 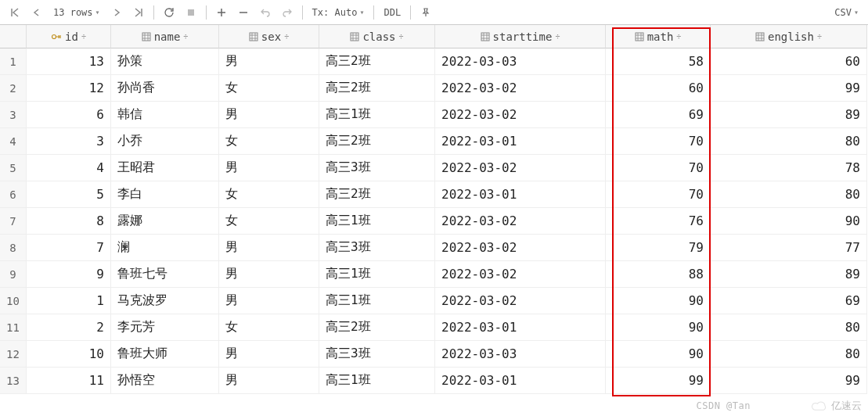 I want to click on column-header-english: english÷, so click(x=789, y=37).